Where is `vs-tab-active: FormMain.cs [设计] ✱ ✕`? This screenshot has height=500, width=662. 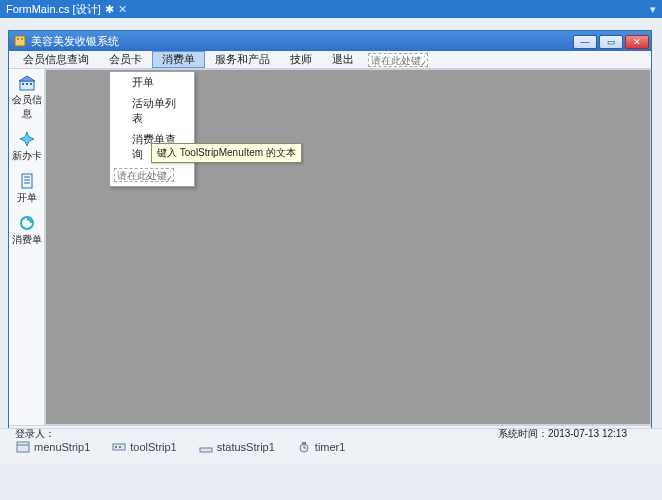
vs-tab-active: FormMain.cs [设计] ✱ ✕ is located at coordinates (66, 9).